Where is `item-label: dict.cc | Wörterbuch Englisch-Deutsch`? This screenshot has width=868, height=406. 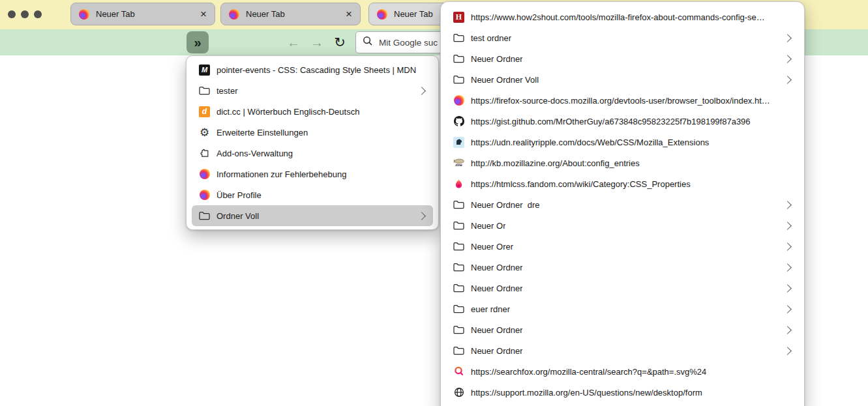
item-label: dict.cc | Wörterbuch Englisch-Deutsch is located at coordinates (288, 112).